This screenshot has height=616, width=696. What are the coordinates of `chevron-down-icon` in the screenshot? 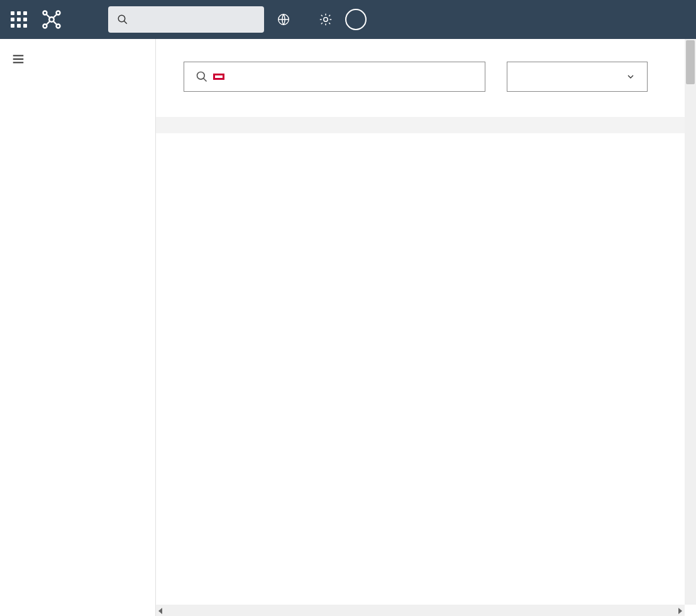 It's located at (631, 77).